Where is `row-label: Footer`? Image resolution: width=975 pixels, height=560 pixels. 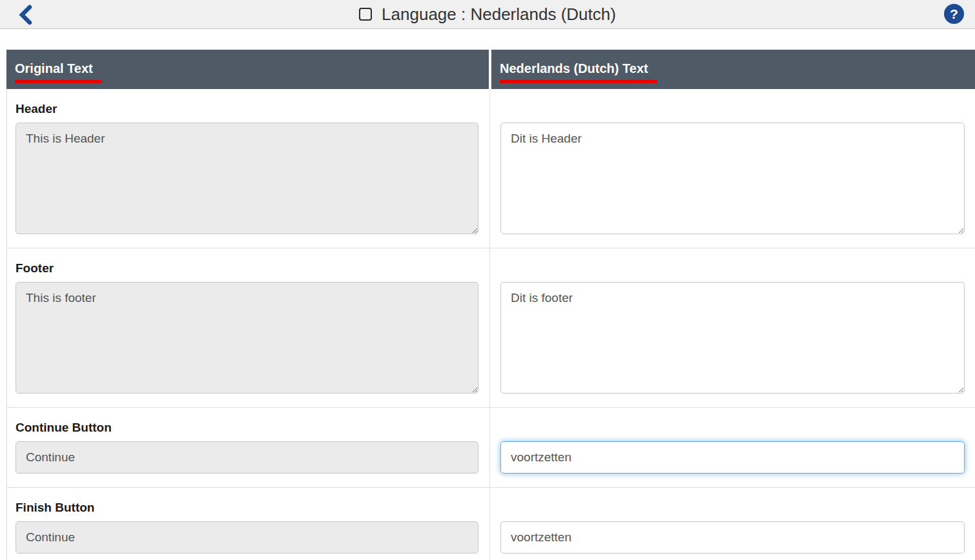
row-label: Footer is located at coordinates (247, 268).